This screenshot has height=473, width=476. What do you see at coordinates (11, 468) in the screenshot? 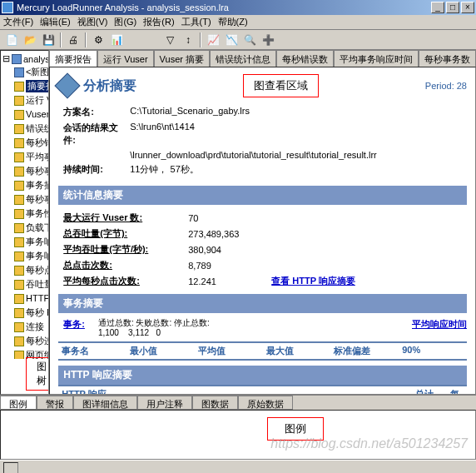
I see `status-cell` at bounding box center [11, 468].